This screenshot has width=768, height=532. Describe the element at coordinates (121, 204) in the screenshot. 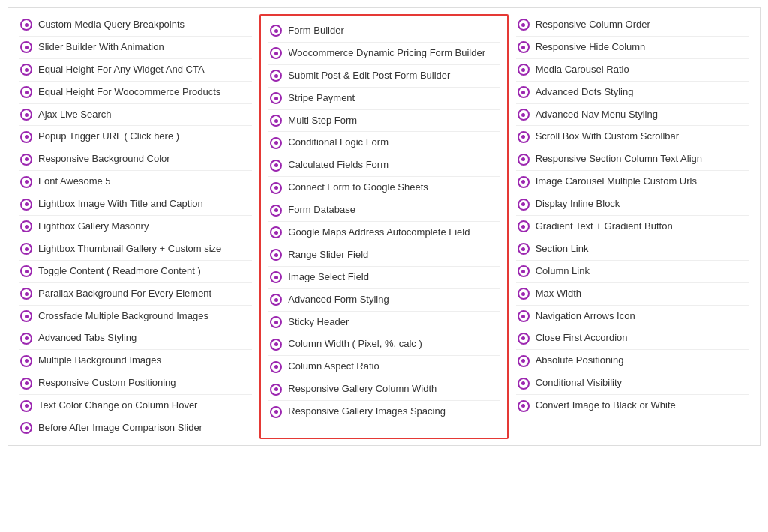

I see `item-label: Lightbox Image With Title and Caption` at that location.